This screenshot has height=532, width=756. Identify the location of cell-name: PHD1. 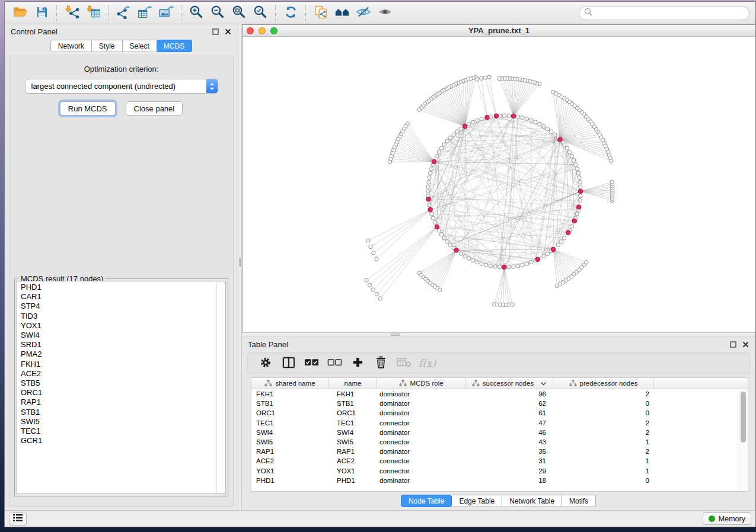
(353, 480).